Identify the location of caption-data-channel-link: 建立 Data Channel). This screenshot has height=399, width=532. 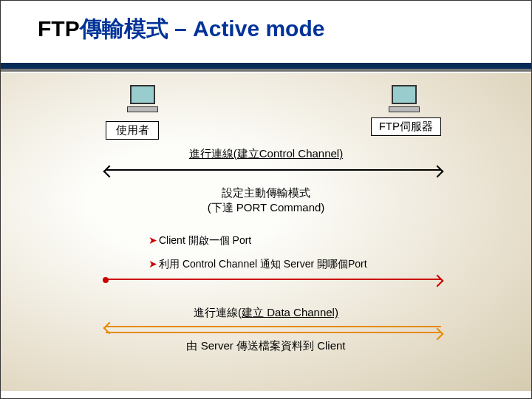
(290, 312).